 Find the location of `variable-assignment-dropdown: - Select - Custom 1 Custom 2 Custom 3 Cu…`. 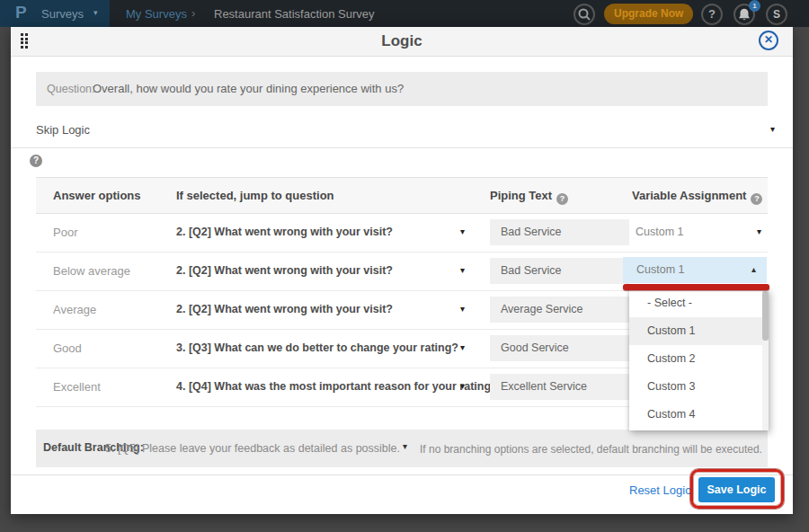

variable-assignment-dropdown: - Select - Custom 1 Custom 2 Custom 3 Cu… is located at coordinates (699, 359).